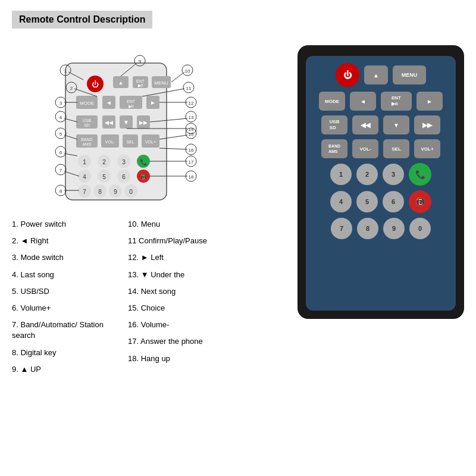 The height and width of the screenshot is (476, 476). Describe the element at coordinates (87, 104) in the screenshot. I see `svg-text: MODE` at that location.